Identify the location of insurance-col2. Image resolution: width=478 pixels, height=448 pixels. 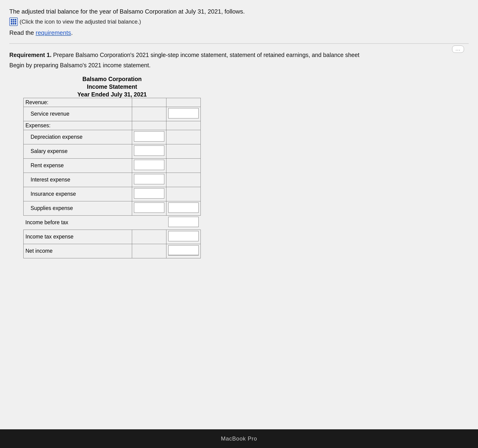
(184, 194).